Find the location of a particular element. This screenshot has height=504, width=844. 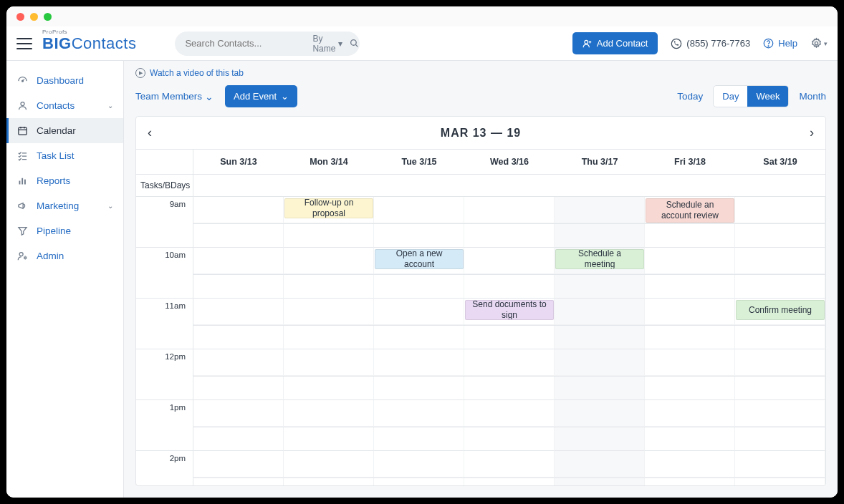

titlebar is located at coordinates (422, 16).